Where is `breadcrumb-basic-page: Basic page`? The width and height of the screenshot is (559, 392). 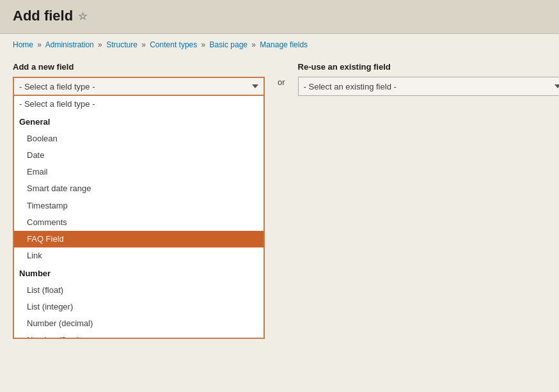 breadcrumb-basic-page: Basic page is located at coordinates (229, 45).